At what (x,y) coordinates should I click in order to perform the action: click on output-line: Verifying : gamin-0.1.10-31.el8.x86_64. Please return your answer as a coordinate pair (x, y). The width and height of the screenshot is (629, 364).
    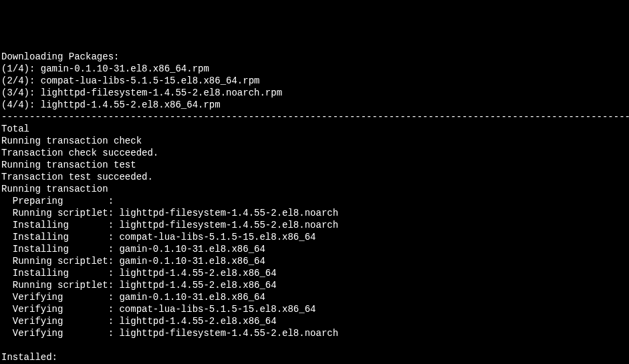
    Looking at the image, I should click on (134, 297).